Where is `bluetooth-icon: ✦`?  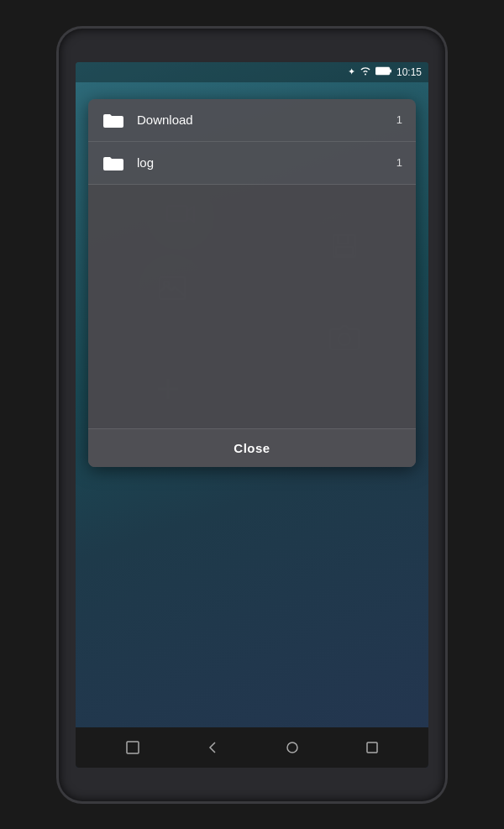
bluetooth-icon: ✦ is located at coordinates (351, 72).